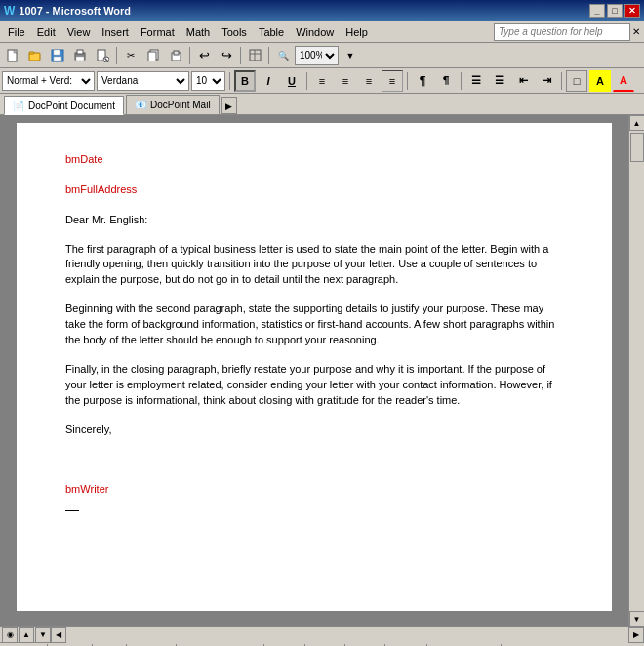  What do you see at coordinates (255, 56) in the screenshot?
I see `table-button` at bounding box center [255, 56].